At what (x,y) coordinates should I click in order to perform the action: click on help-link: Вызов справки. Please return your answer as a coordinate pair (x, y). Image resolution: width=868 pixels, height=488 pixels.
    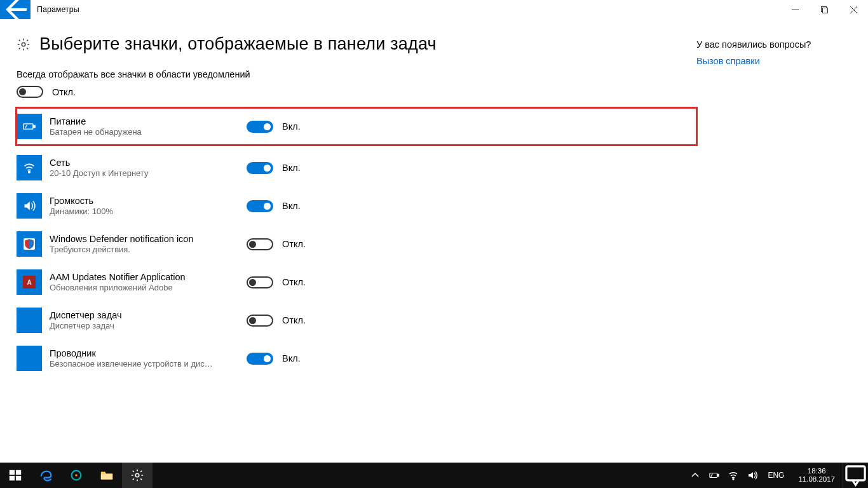
    Looking at the image, I should click on (754, 61).